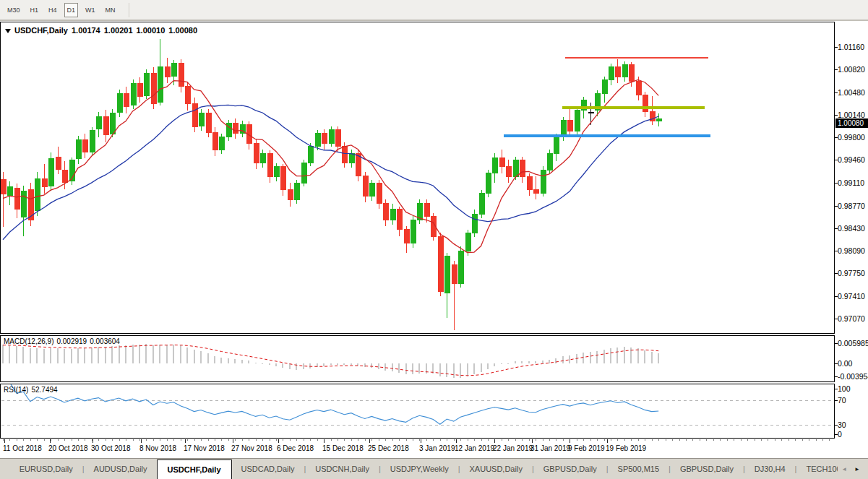  What do you see at coordinates (16, 390) in the screenshot?
I see `rsi-name: RSI(14)` at bounding box center [16, 390].